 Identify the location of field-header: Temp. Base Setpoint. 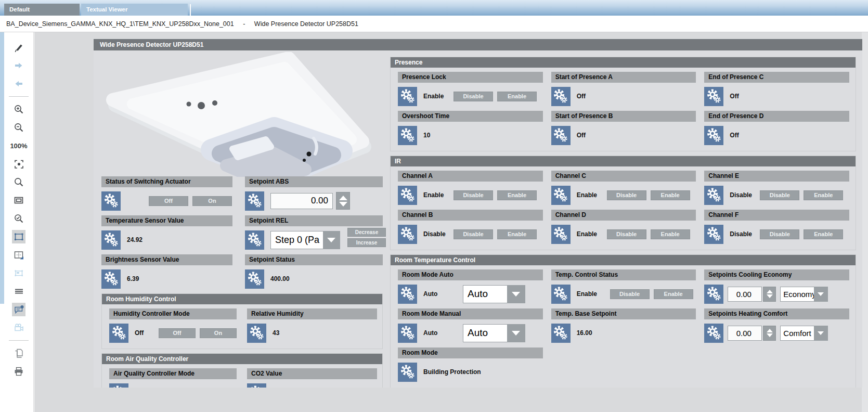
(624, 314).